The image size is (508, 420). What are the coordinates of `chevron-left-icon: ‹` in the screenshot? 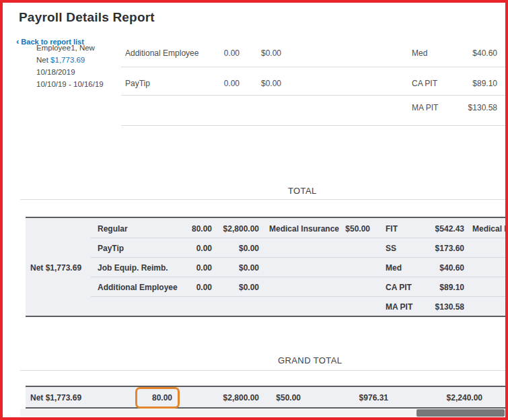 It's located at (17, 42).